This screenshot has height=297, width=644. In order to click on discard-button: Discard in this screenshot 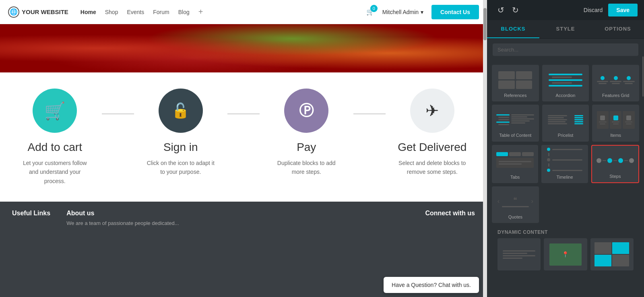, I will do `click(593, 10)`.